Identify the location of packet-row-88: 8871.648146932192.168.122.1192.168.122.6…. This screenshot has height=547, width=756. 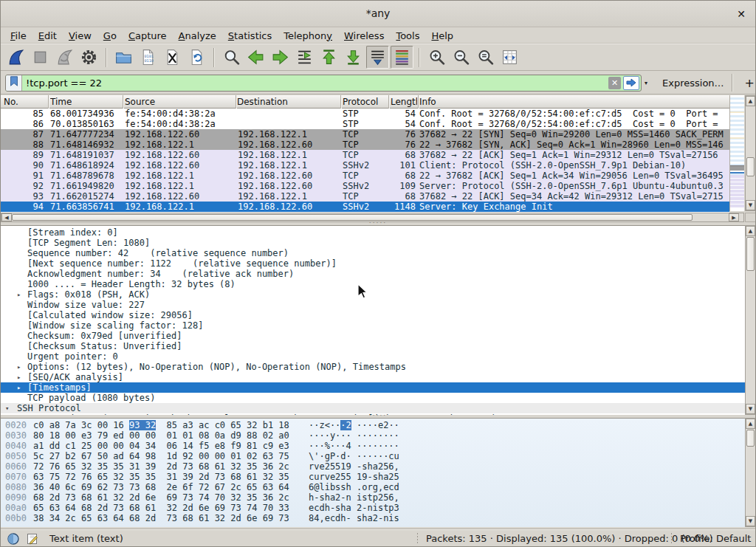
(365, 145).